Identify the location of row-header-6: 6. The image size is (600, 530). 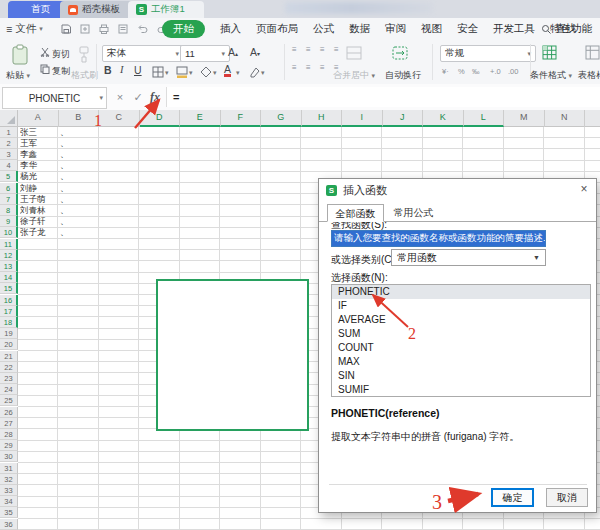
(9, 188).